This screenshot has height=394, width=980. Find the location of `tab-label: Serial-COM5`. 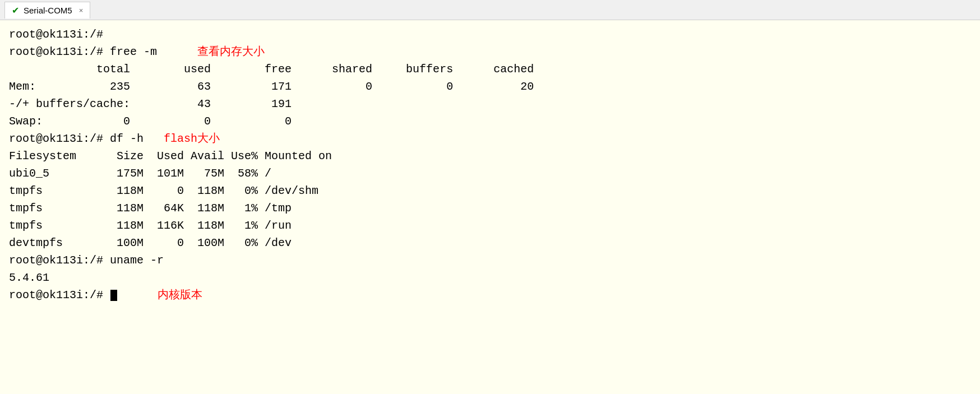

tab-label: Serial-COM5 is located at coordinates (48, 10).